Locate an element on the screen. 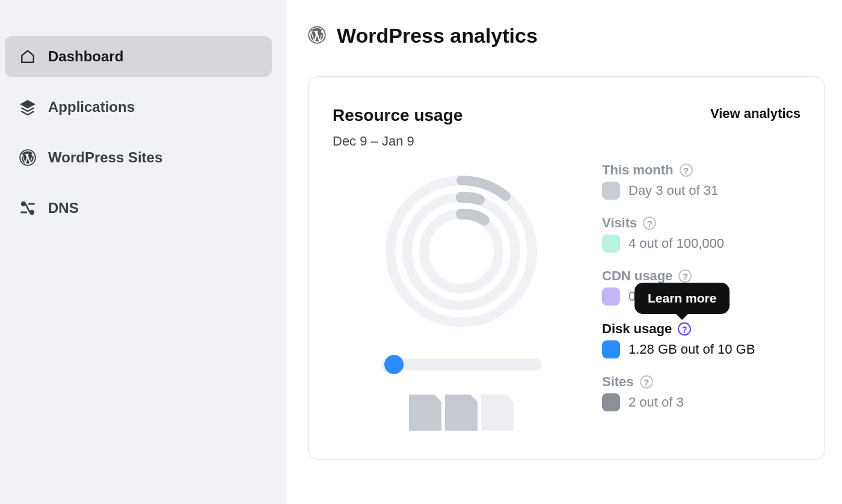 This screenshot has height=504, width=842. sidebar-item-label: Dashboard is located at coordinates (85, 57).